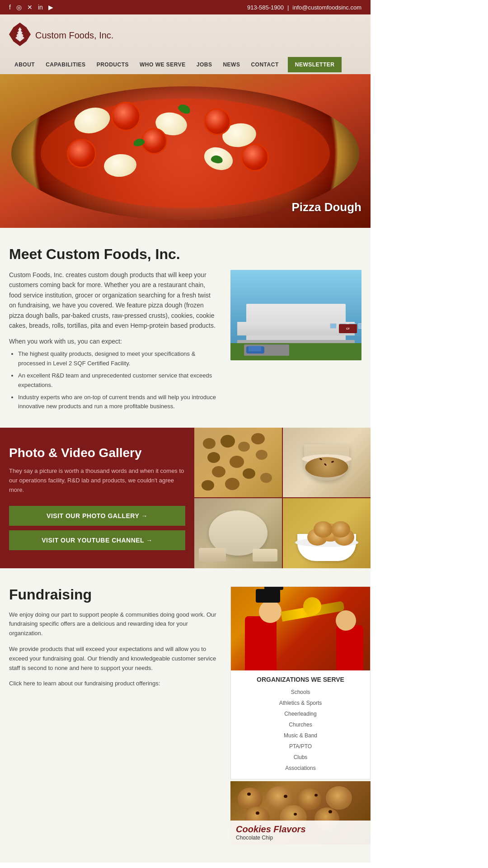 Image resolution: width=488 pixels, height=868 pixels. I want to click on cookies-title: Cookies Flavors, so click(300, 829).